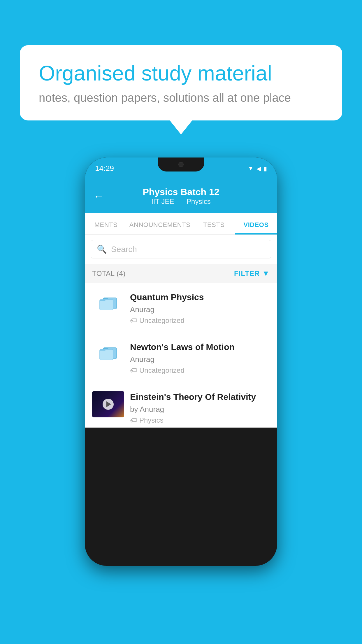  Describe the element at coordinates (200, 321) in the screenshot. I see `item-tag-1: 🏷 Uncategorized` at that location.